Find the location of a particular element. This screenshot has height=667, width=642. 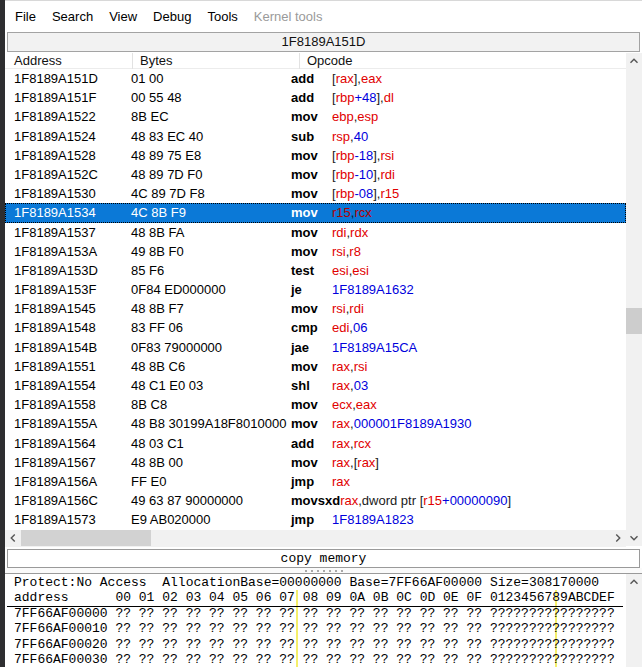

disasm-row: 1F8189A1573E9 AB020000jmp1F8189A1823 is located at coordinates (316, 520).